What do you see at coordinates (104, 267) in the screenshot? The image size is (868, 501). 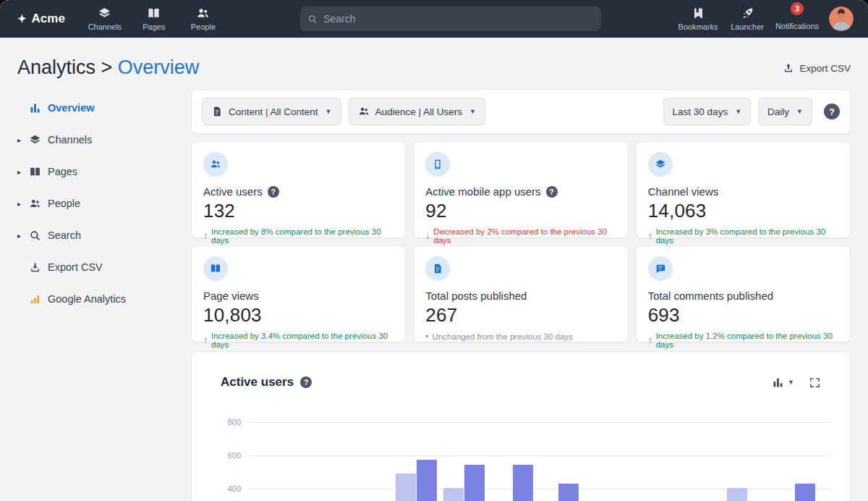 I see `sidebar-item-export-csv: Export CSV` at bounding box center [104, 267].